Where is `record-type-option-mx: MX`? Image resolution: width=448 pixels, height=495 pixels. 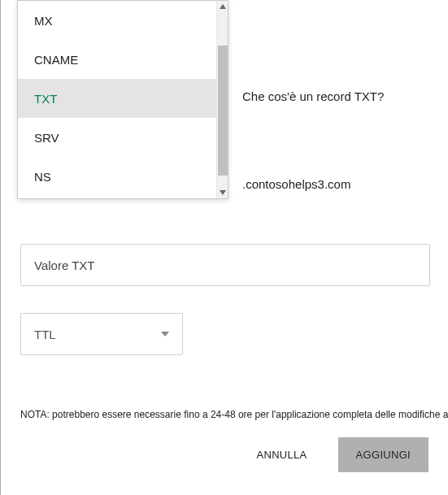
record-type-option-mx: MX is located at coordinates (117, 20).